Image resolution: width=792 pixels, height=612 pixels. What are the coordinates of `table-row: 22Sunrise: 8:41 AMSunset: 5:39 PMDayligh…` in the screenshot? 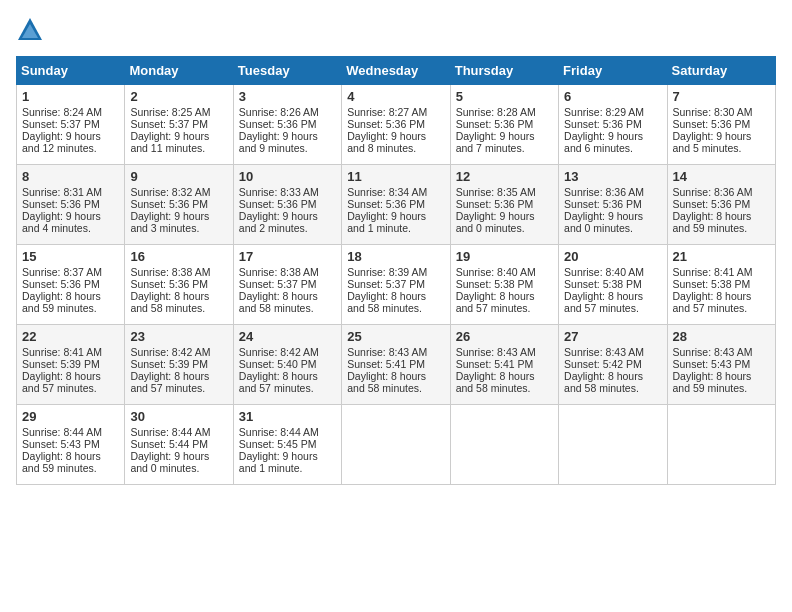 It's located at (71, 365).